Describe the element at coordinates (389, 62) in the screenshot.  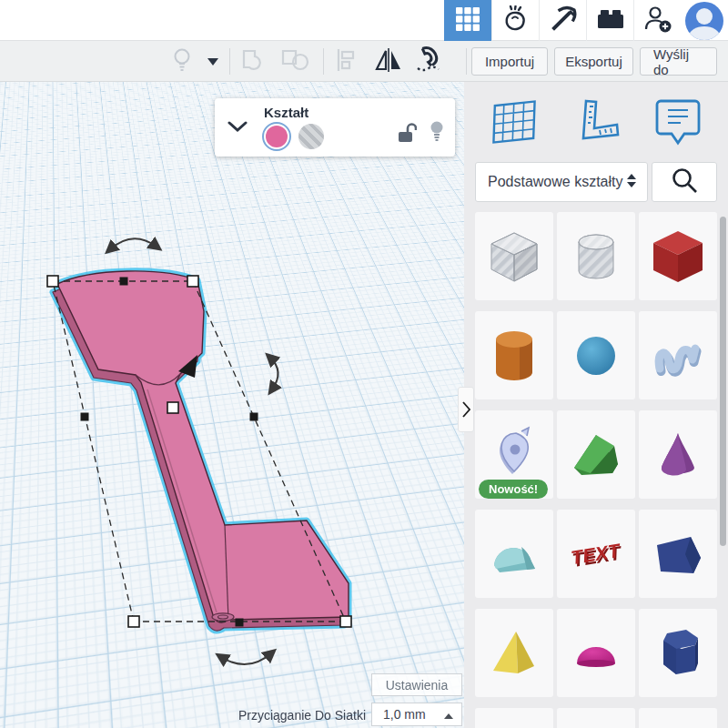
I see `flip-mirror-icon` at that location.